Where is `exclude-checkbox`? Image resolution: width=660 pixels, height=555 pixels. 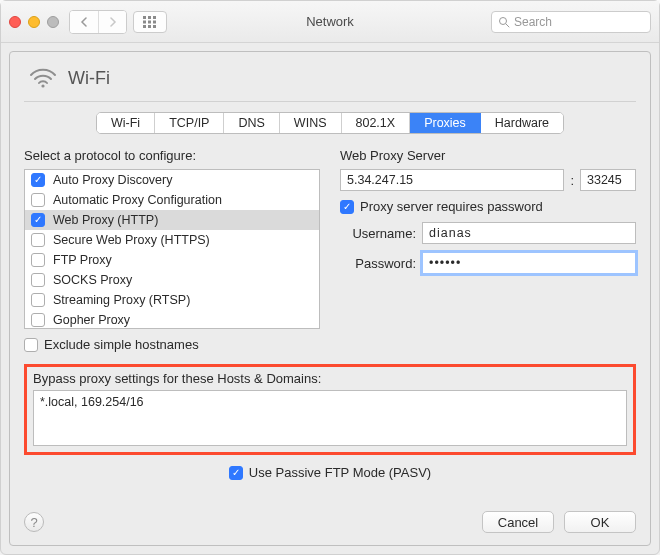 exclude-checkbox is located at coordinates (31, 345).